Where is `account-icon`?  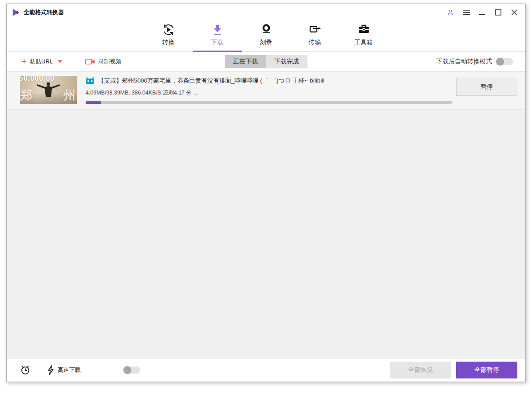 account-icon is located at coordinates (450, 12).